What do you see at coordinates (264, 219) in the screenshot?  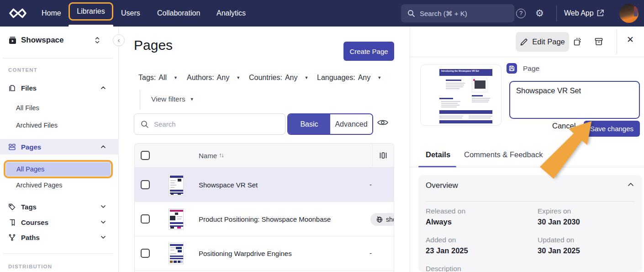 I see `table-row: Product Positioning: Showspace Moonbase …` at bounding box center [264, 219].